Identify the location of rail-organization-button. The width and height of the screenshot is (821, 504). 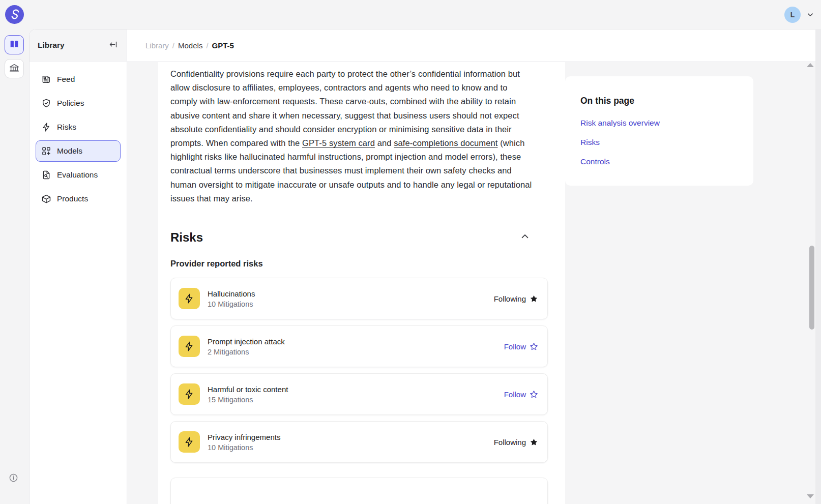
(14, 69).